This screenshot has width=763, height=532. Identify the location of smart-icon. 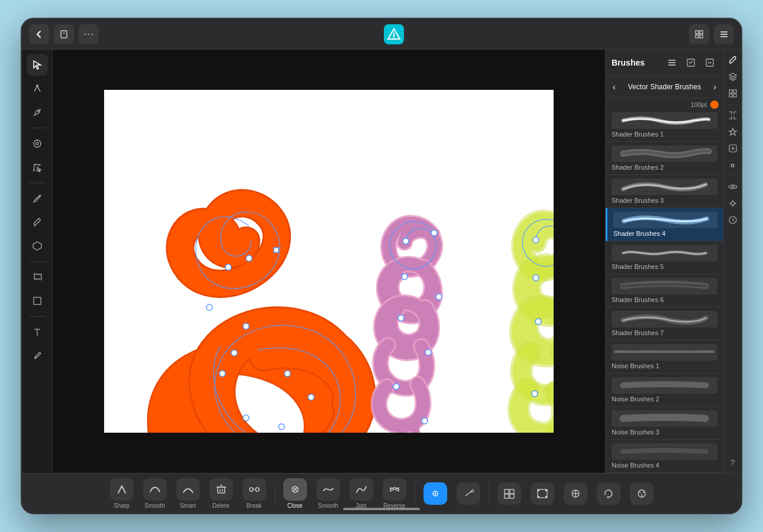
(188, 489).